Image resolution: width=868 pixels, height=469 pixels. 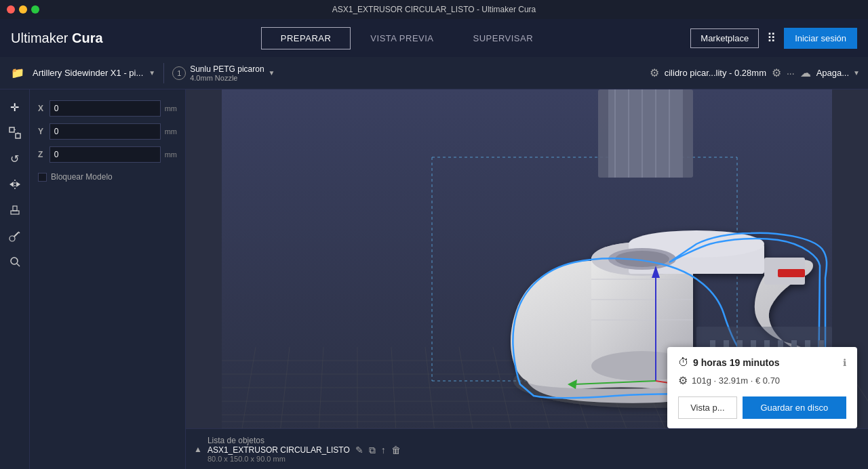 I want to click on settings-icon-2: ⚙, so click(x=776, y=73).